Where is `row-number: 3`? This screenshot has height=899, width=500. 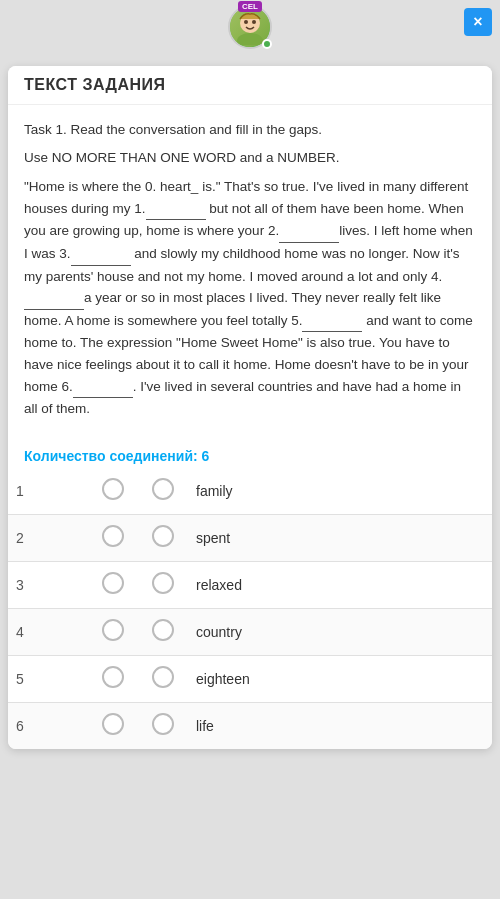 row-number: 3 is located at coordinates (48, 584).